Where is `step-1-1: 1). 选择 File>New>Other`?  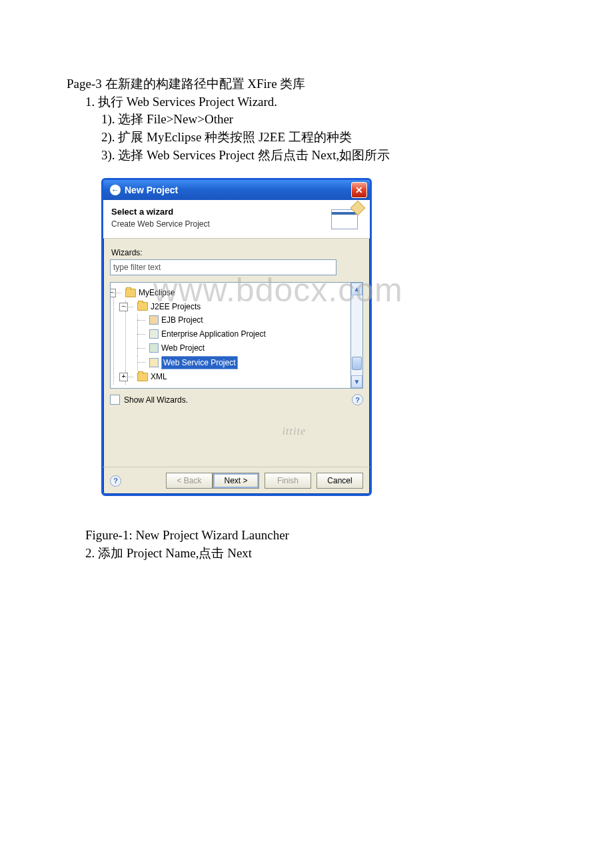
step-1-1: 1). 选择 File>New>Other is located at coordinates (306, 119).